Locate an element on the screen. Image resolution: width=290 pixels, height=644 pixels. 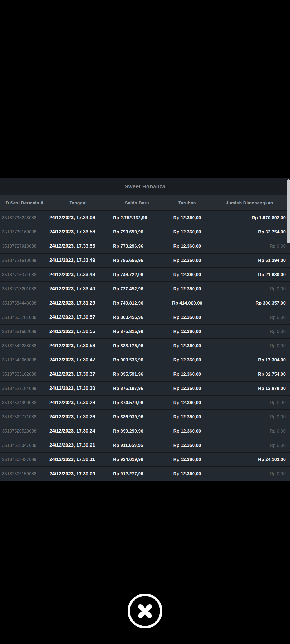
close-button is located at coordinates (145, 611).